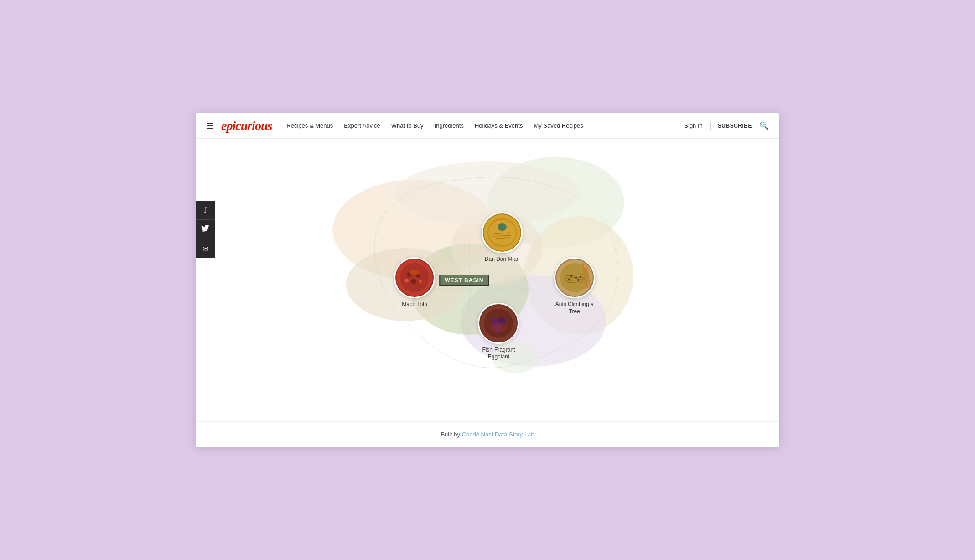  Describe the element at coordinates (575, 308) in the screenshot. I see `recipe-label-ants: Ants Climbing a Tree` at that location.